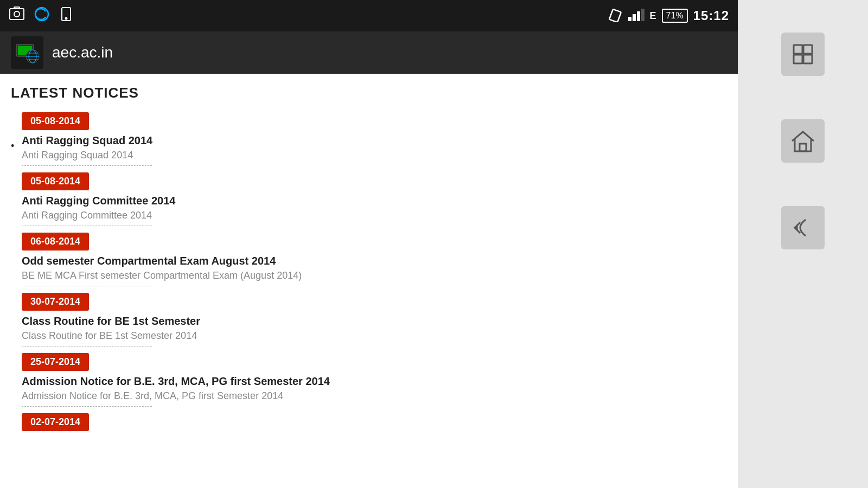 Image resolution: width=868 pixels, height=488 pixels. What do you see at coordinates (372, 321) in the screenshot?
I see `notice-title-4: Class Routine for BE 1st Semester` at bounding box center [372, 321].